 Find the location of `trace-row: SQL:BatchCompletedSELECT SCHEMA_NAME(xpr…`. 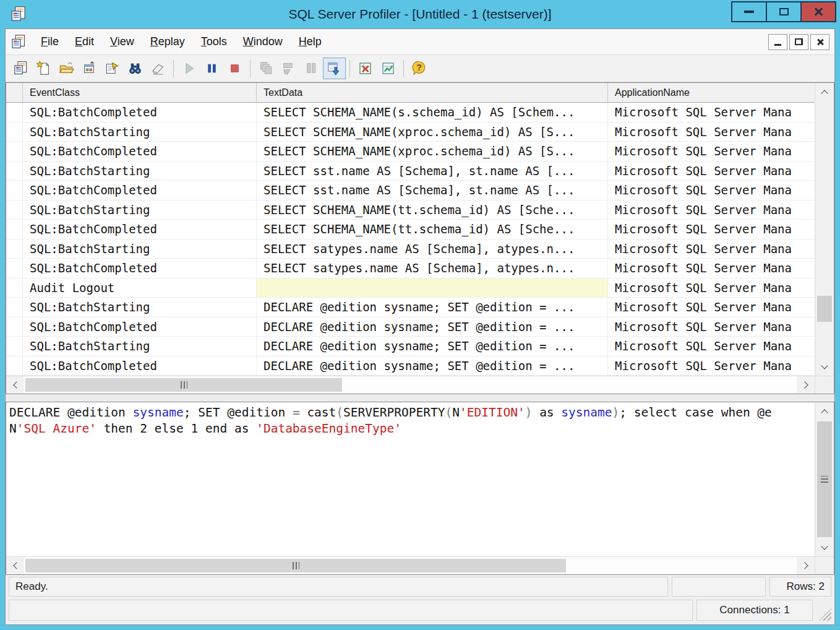

trace-row: SQL:BatchCompletedSELECT SCHEMA_NAME(xpr… is located at coordinates (411, 152).